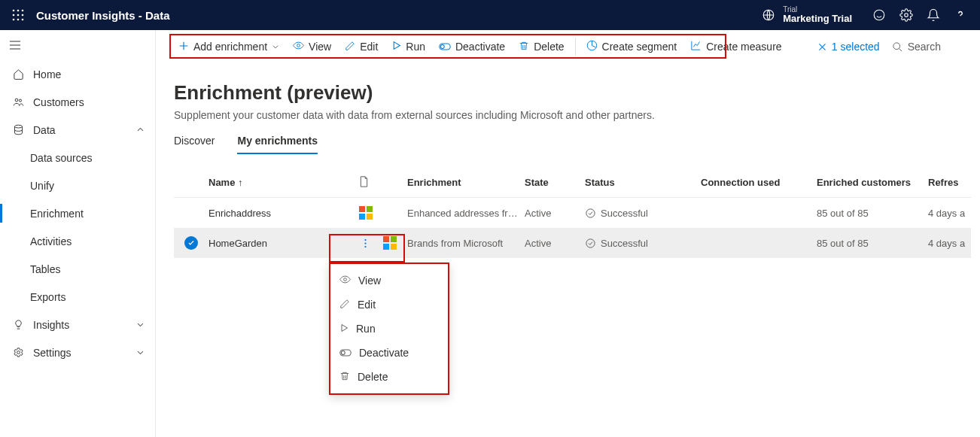 The width and height of the screenshot is (980, 437). What do you see at coordinates (632, 47) in the screenshot?
I see `create-segment-button: Create segment` at bounding box center [632, 47].